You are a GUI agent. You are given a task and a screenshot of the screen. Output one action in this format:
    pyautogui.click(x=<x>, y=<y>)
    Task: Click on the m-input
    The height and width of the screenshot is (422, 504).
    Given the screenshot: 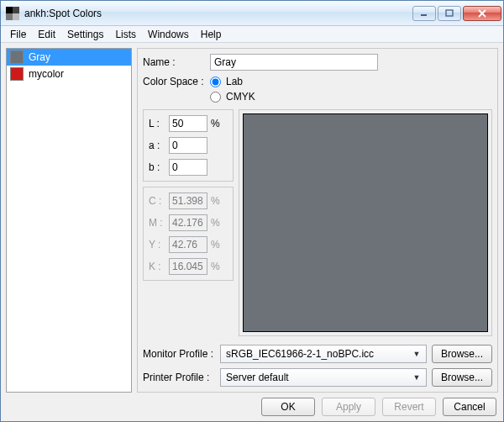 What is the action you would take?
    pyautogui.click(x=188, y=223)
    